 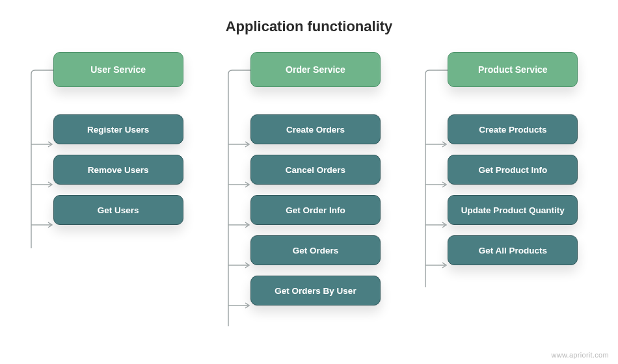 What do you see at coordinates (513, 129) in the screenshot?
I see `child-box: Create Products` at bounding box center [513, 129].